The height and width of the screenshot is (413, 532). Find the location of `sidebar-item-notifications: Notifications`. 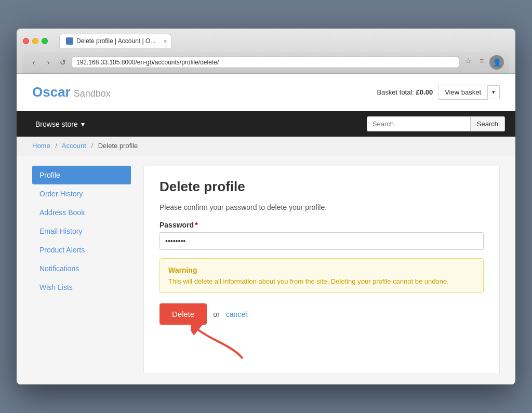

sidebar-item-notifications: Notifications is located at coordinates (82, 269).